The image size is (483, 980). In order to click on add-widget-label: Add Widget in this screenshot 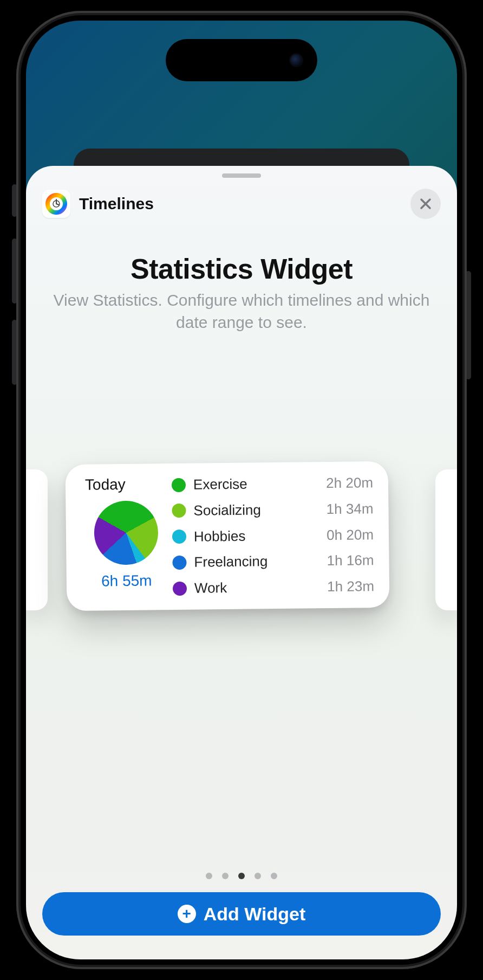, I will do `click(254, 914)`.